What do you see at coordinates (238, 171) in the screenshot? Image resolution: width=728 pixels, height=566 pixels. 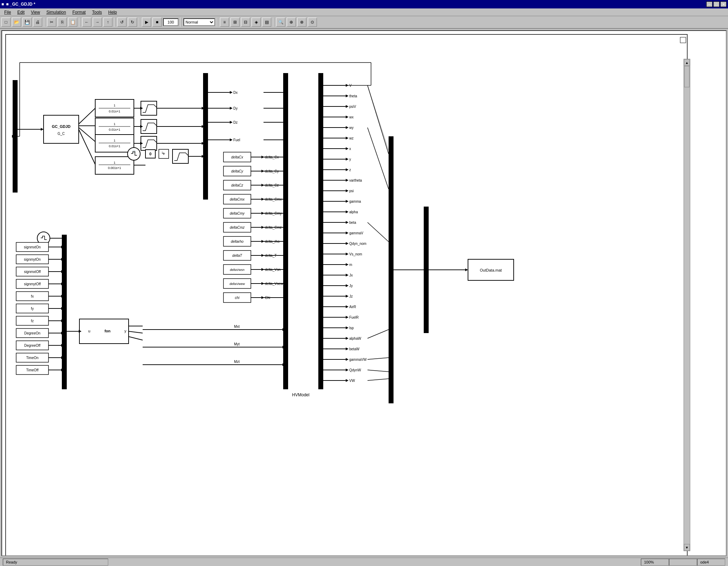 I see `svg-text: deltaCy` at bounding box center [238, 171].